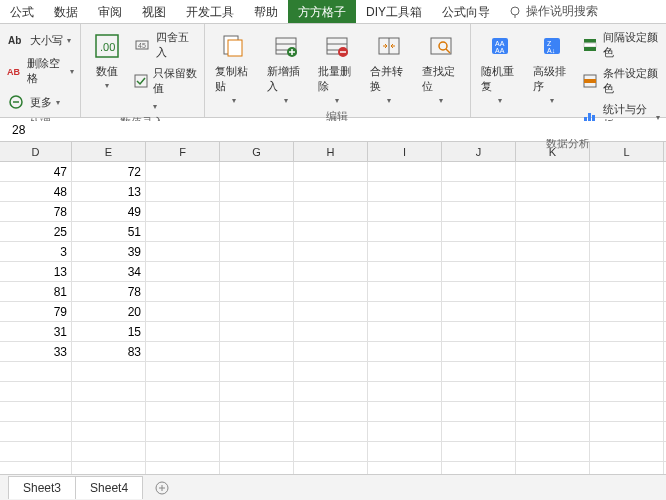 Image resolution: width=666 pixels, height=500 pixels. Describe the element at coordinates (166, 106) in the screenshot. I see `extra-row: ▾` at that location.